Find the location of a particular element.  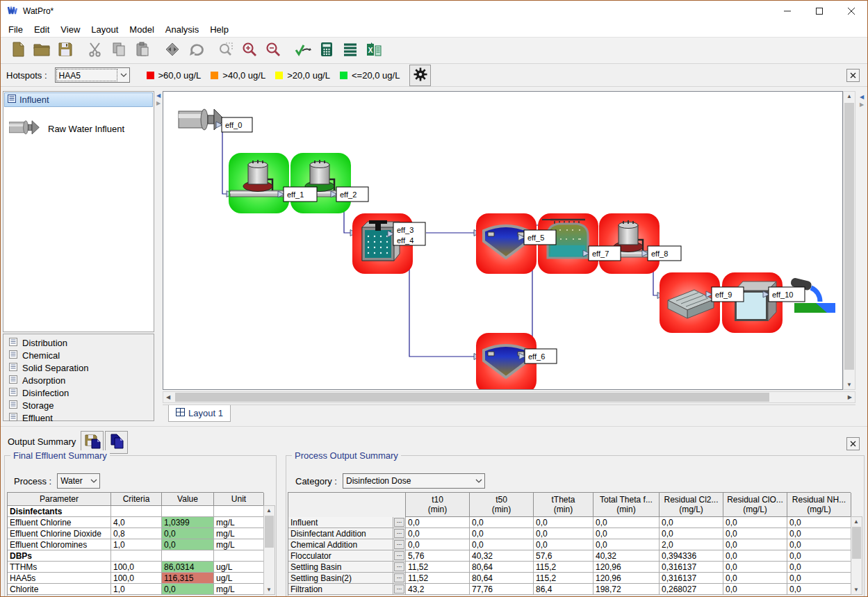

export-excel-button: X is located at coordinates (374, 51).